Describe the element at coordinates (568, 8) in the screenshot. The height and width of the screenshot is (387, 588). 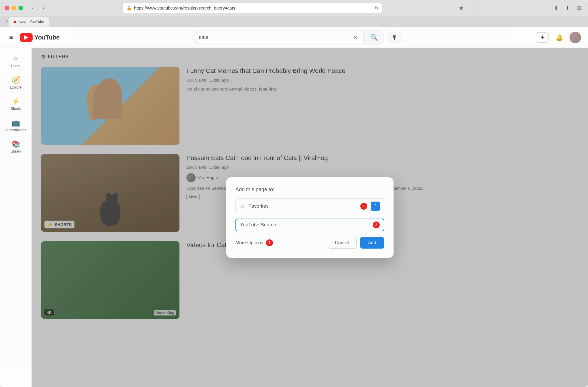
I see `download-icon: ⬇` at that location.